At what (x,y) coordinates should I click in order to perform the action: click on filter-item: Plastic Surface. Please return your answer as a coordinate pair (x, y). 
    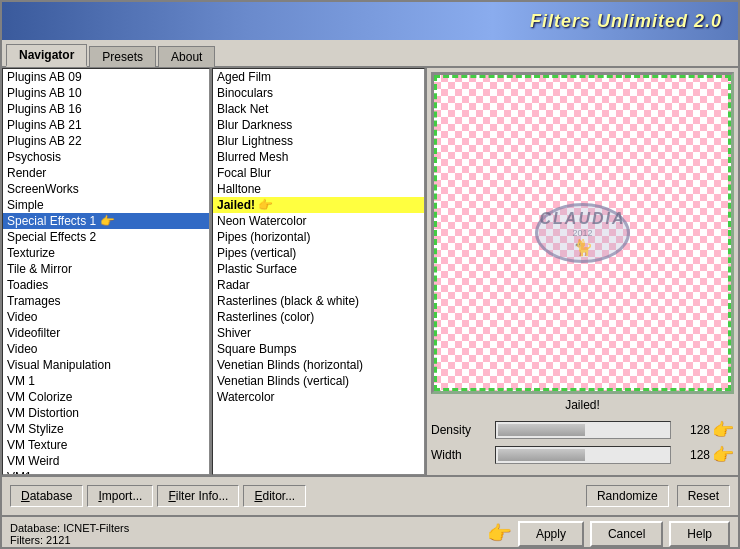
    Looking at the image, I should click on (318, 269).